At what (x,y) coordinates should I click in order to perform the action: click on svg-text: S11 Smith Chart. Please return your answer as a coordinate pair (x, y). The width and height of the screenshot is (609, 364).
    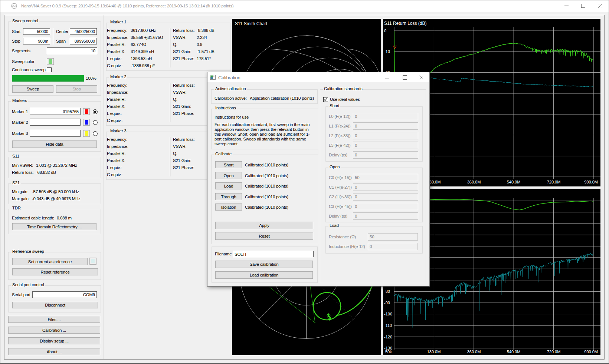
    Looking at the image, I should click on (251, 24).